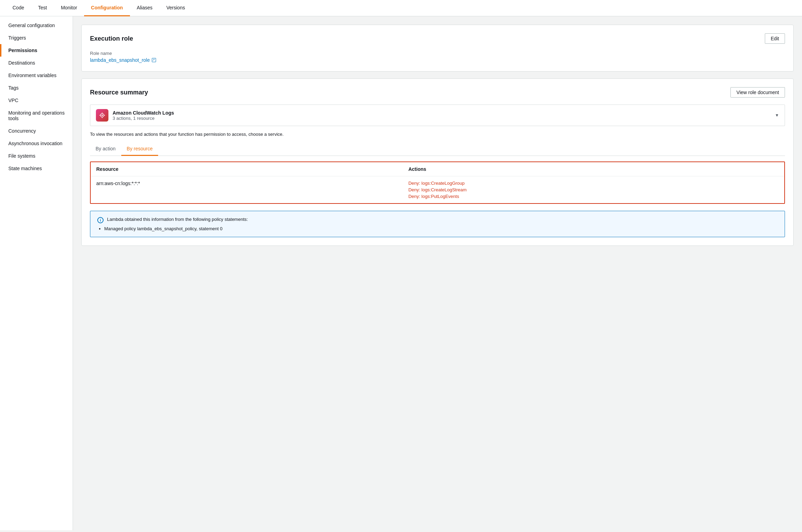 This screenshot has height=532, width=802. I want to click on actions-column-header: Actions, so click(594, 169).